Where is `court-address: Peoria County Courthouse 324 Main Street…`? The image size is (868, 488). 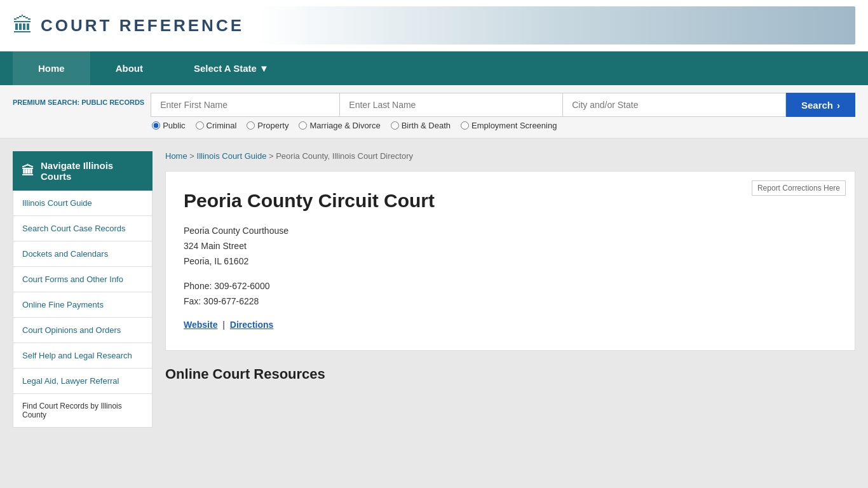
court-address: Peoria County Courthouse 324 Main Street… is located at coordinates (510, 247).